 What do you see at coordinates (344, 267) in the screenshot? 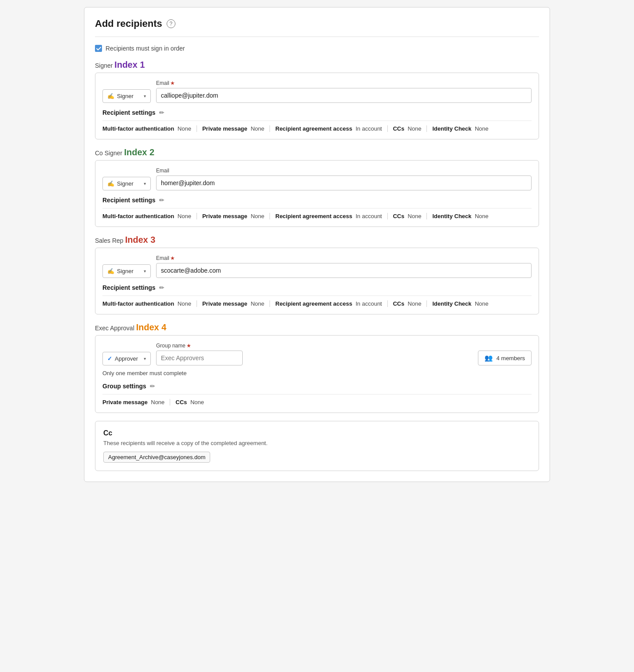
I see `email-field-wrap-index3: Email★` at bounding box center [344, 267].